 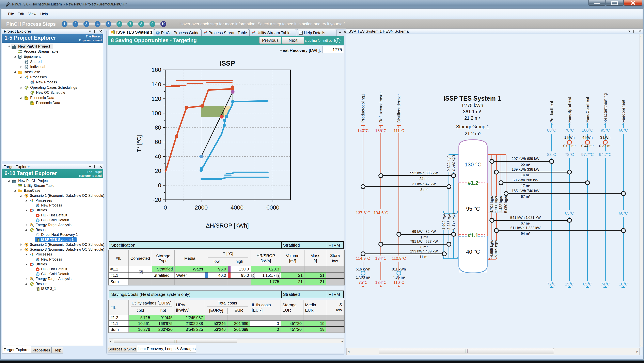 What do you see at coordinates (605, 108) in the screenshot?
I see `svg-text: Reactantheating` at bounding box center [605, 108].